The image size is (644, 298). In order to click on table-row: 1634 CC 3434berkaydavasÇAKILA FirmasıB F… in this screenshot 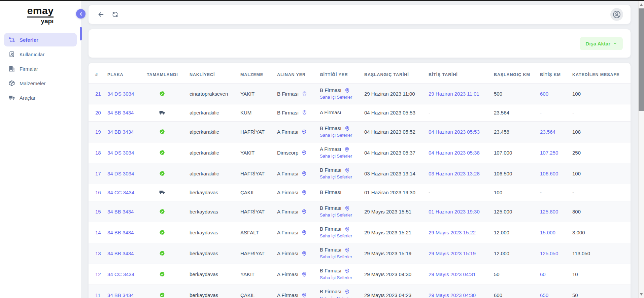, I will do `click(360, 193)`.